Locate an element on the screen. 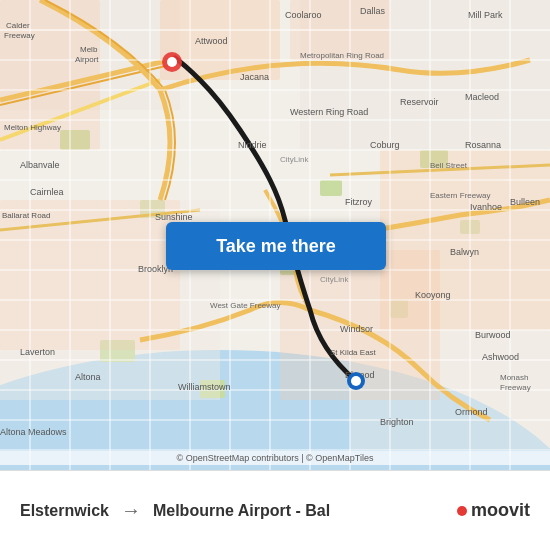  svg-text: Altona is located at coordinates (88, 377).